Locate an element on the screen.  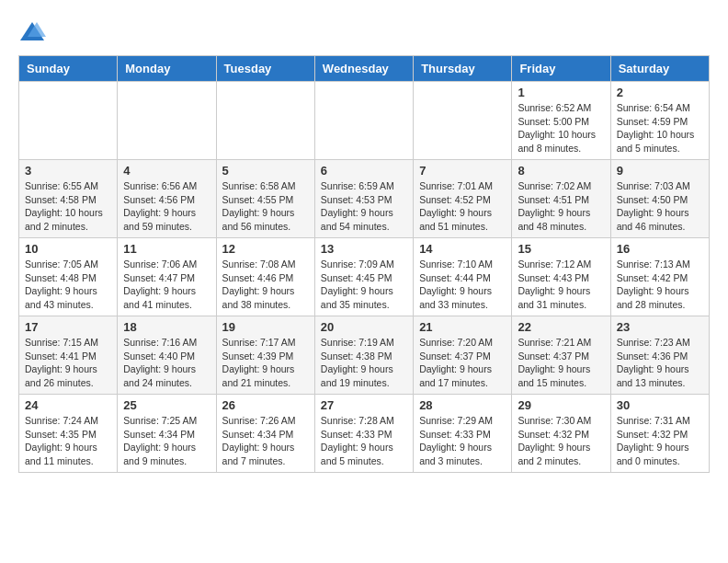
day-number: 14 is located at coordinates (462, 248).